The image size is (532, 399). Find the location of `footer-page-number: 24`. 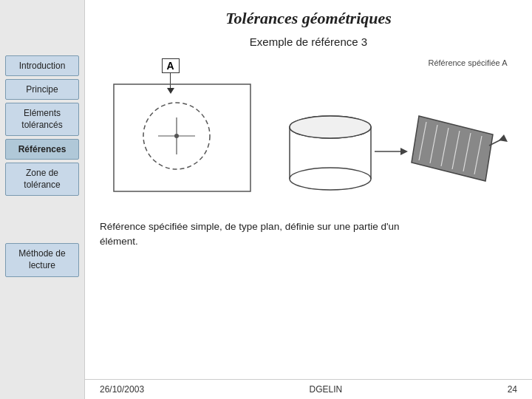

footer-page-number: 24 is located at coordinates (513, 389).